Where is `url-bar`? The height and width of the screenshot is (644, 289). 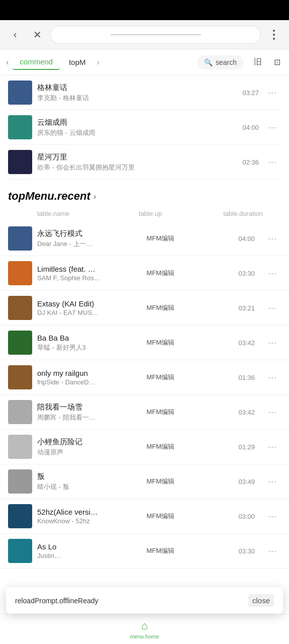
url-bar is located at coordinates (156, 35).